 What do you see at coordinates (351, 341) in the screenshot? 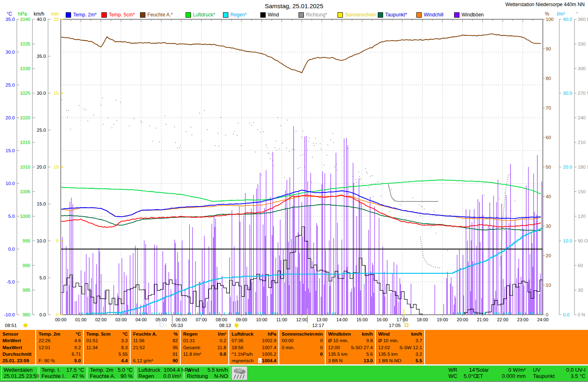
I see `stat-cell-row: Ø 10 min.9.8` at bounding box center [351, 341].